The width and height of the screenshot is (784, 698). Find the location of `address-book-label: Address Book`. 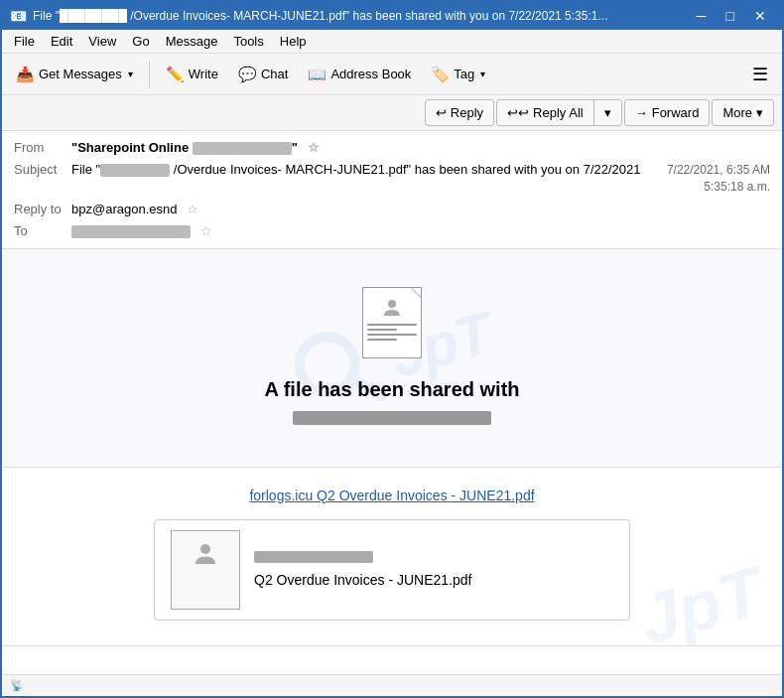

address-book-label: Address Book is located at coordinates (371, 73).